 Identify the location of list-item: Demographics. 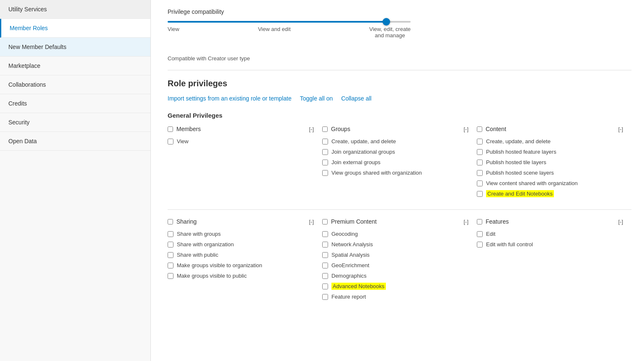
(396, 276).